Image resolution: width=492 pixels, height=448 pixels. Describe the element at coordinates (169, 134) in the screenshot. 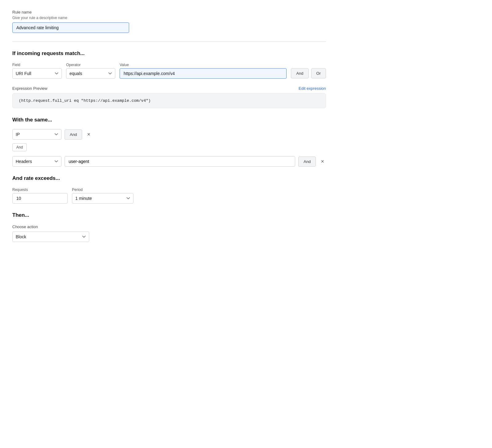

I see `with-same-row-1: IP Headers Cookie Query String URI User …` at that location.